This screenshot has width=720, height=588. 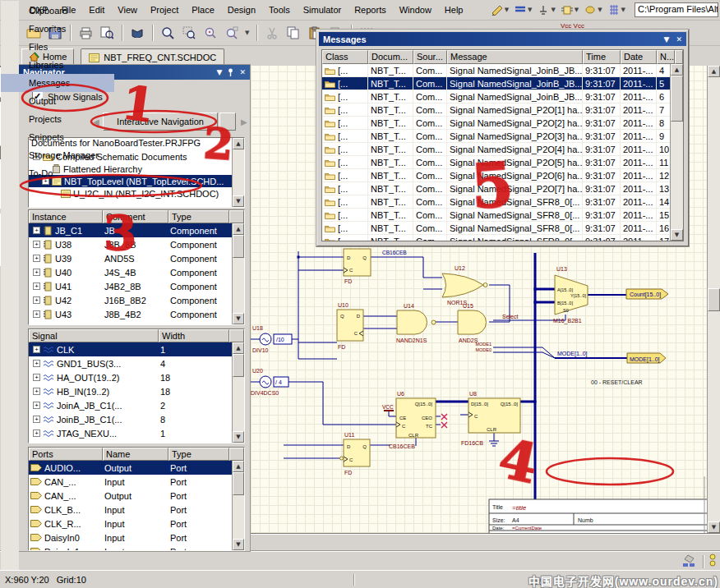 What do you see at coordinates (676, 10) in the screenshot?
I see `path-combobox: C:\Program Files\Alti` at bounding box center [676, 10].